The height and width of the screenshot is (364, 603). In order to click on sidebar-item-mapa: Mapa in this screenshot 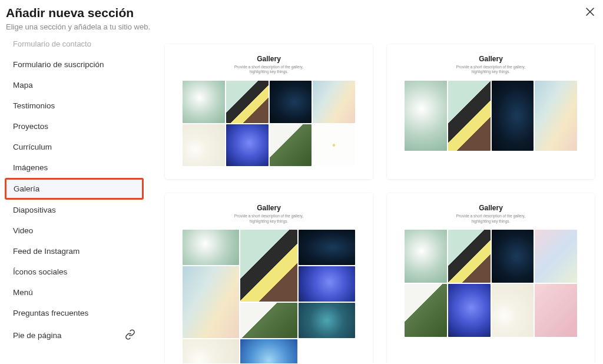, I will do `click(74, 85)`.